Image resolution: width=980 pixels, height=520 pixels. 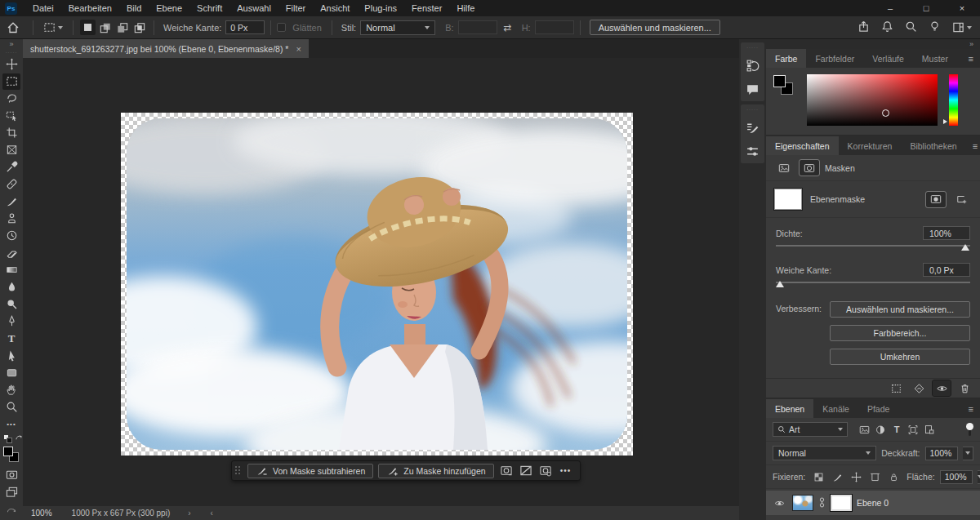 I want to click on notifications-bell-icon, so click(x=887, y=28).